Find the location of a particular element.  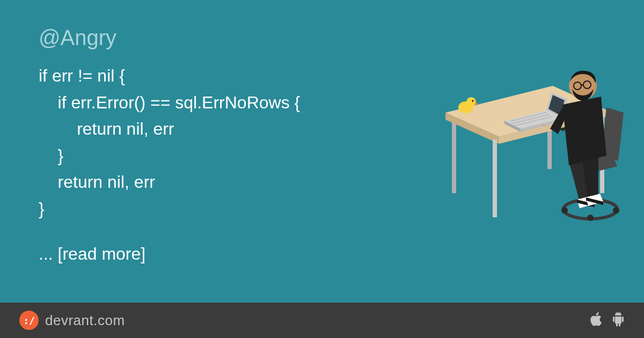

brand-name: devrant.com is located at coordinates (85, 321).